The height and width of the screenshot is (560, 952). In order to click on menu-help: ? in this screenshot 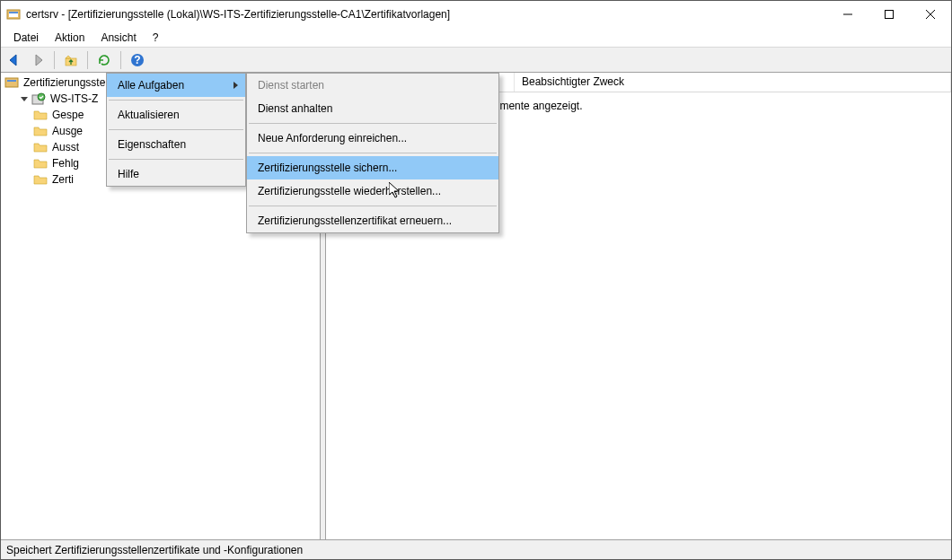, I will do `click(156, 38)`.